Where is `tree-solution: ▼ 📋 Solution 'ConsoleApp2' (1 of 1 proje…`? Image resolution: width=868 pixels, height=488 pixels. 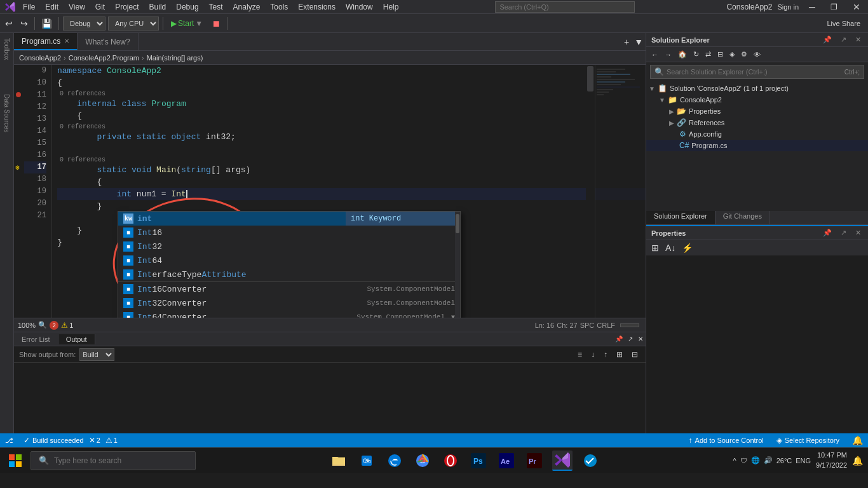
tree-solution: ▼ 📋 Solution 'ConsoleApp2' (1 of 1 proje… is located at coordinates (757, 88).